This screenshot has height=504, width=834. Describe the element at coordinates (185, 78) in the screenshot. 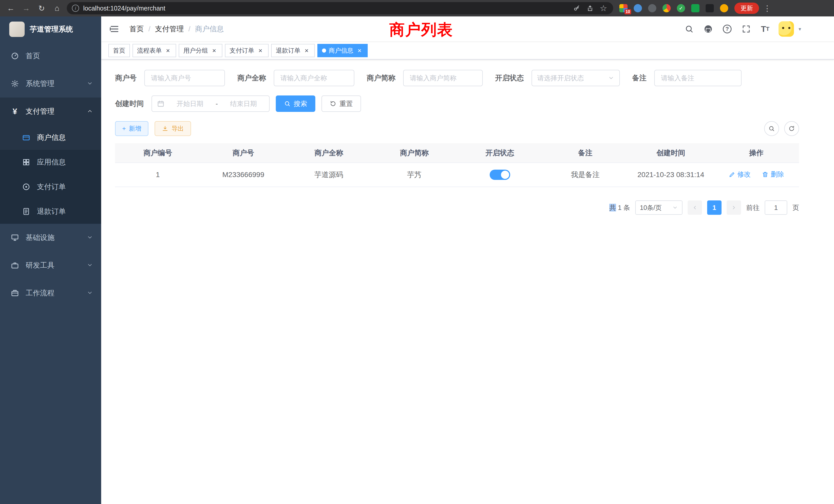

I see `merchant-no-input` at that location.